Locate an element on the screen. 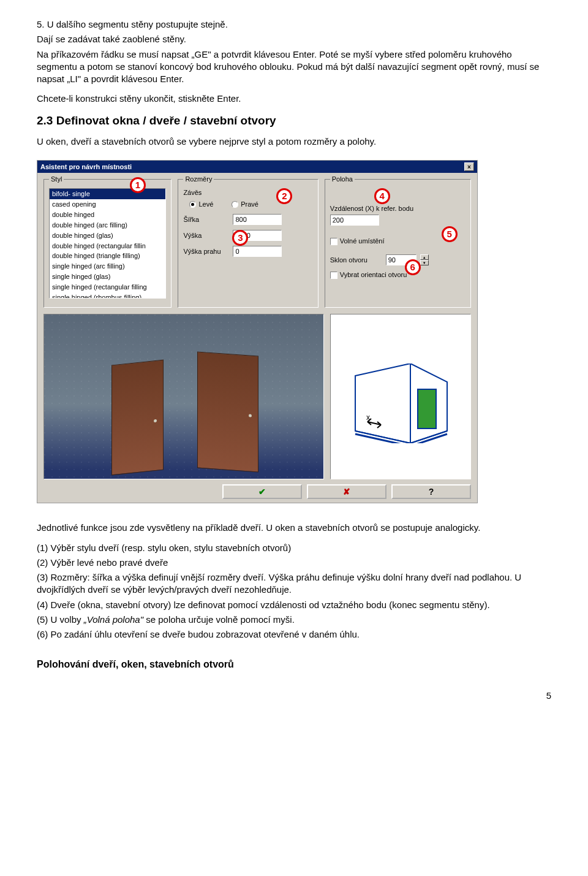  diagram-svg is located at coordinates (401, 403).